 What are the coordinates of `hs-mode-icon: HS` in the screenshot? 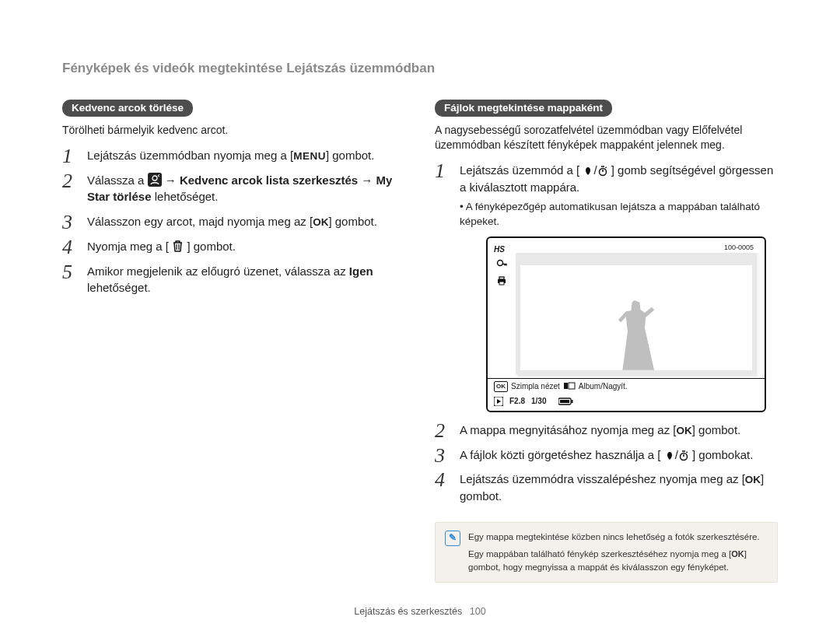 It's located at (502, 250).